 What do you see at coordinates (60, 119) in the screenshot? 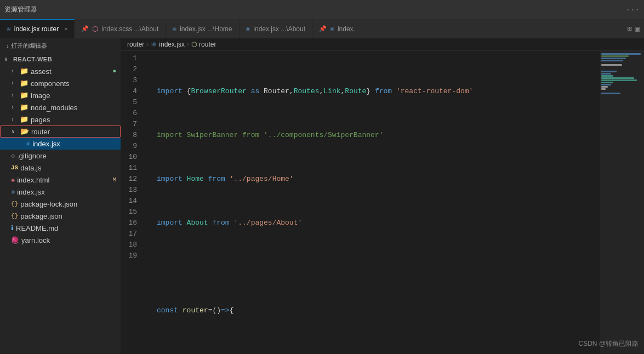
I see `sidebar-item-pages: › 📁 pages` at bounding box center [60, 119].